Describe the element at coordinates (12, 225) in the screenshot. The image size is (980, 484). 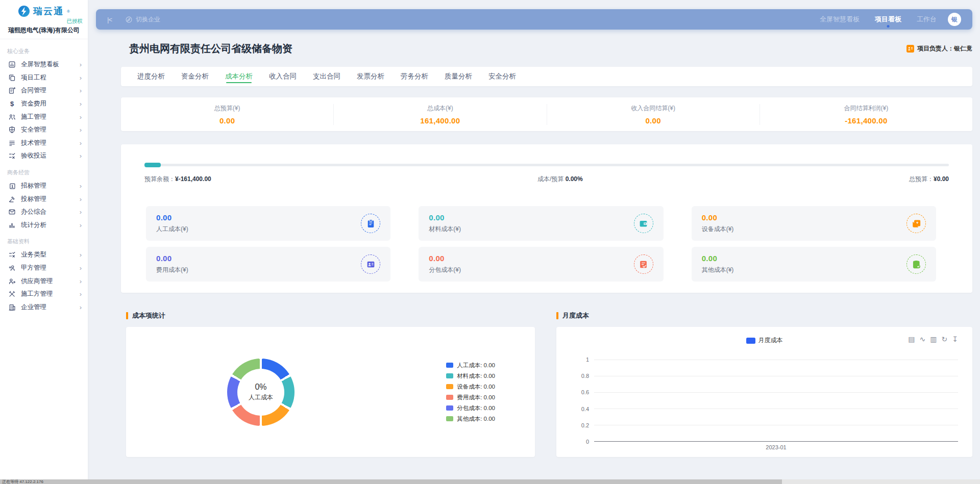
I see `stats-icon` at that location.